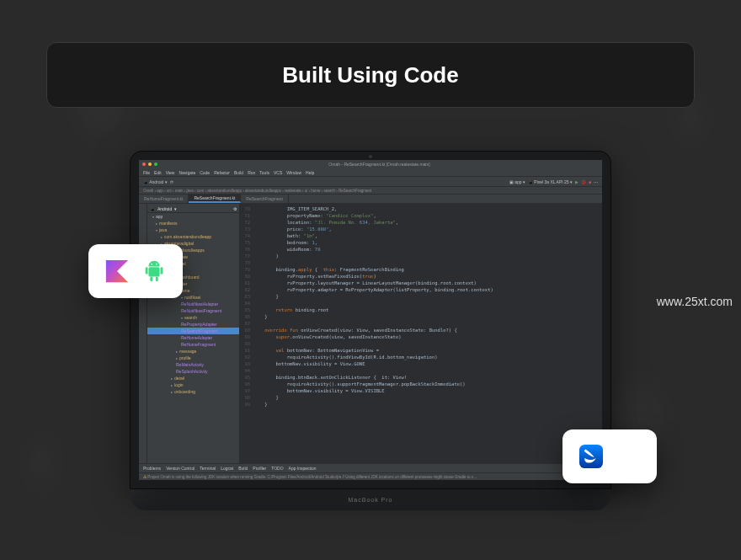 The height and width of the screenshot is (560, 741). What do you see at coordinates (584, 182) in the screenshot?
I see `debug-icon: 🐞` at bounding box center [584, 182].